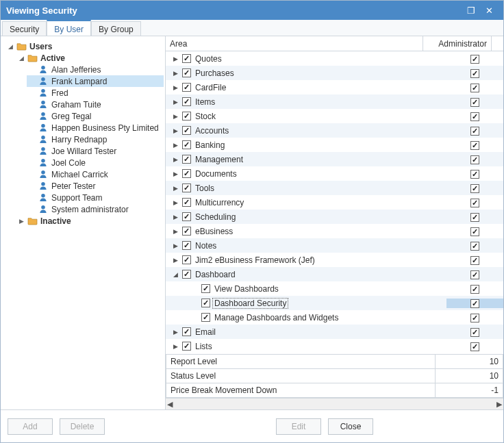 This screenshot has height=443, width=504. Describe the element at coordinates (95, 70) in the screenshot. I see `tree-user-item: Alan Jefferies` at that location.